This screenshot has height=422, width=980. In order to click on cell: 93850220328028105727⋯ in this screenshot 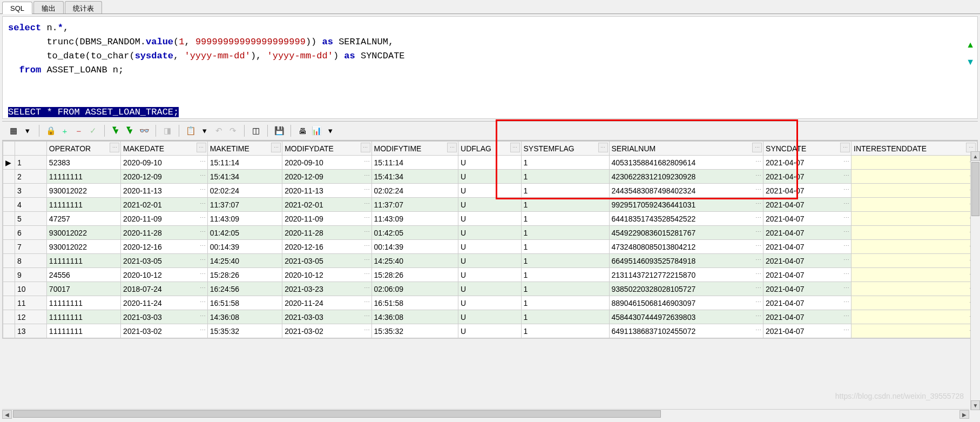, I will do `click(686, 289)`.